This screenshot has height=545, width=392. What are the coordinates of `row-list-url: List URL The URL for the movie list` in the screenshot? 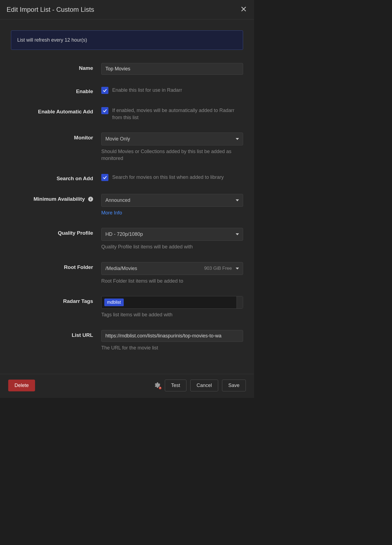 It's located at (127, 341).